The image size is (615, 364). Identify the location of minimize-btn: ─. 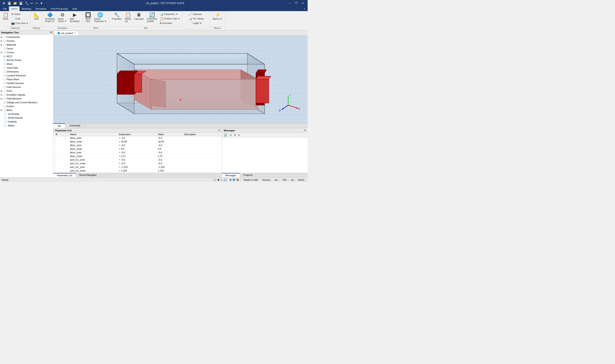
(290, 3).